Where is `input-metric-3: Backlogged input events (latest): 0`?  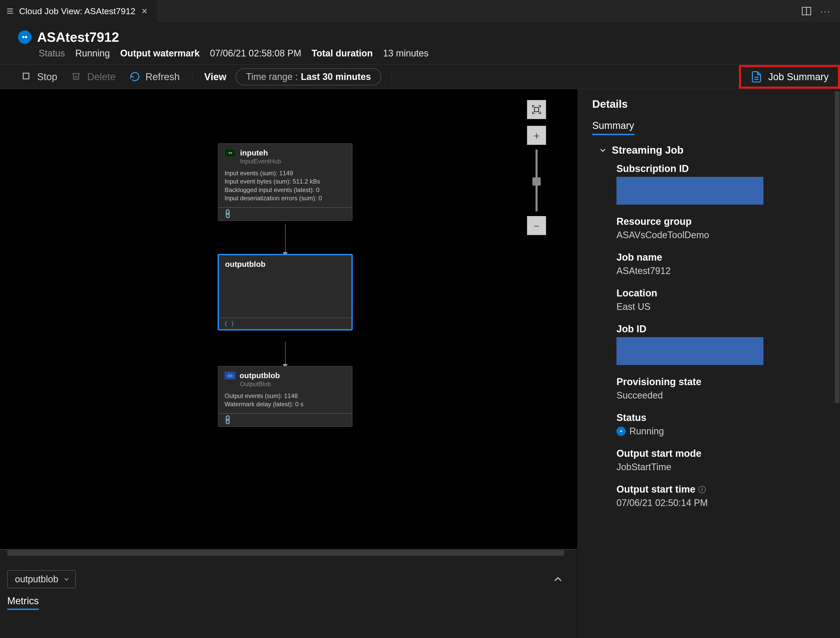
input-metric-3: Backlogged input events (latest): 0 is located at coordinates (285, 190).